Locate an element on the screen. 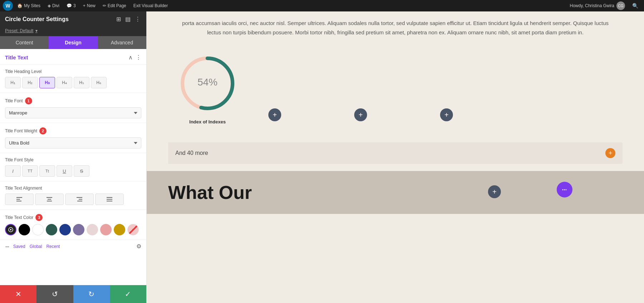  strikethrough-button: S is located at coordinates (82, 171).